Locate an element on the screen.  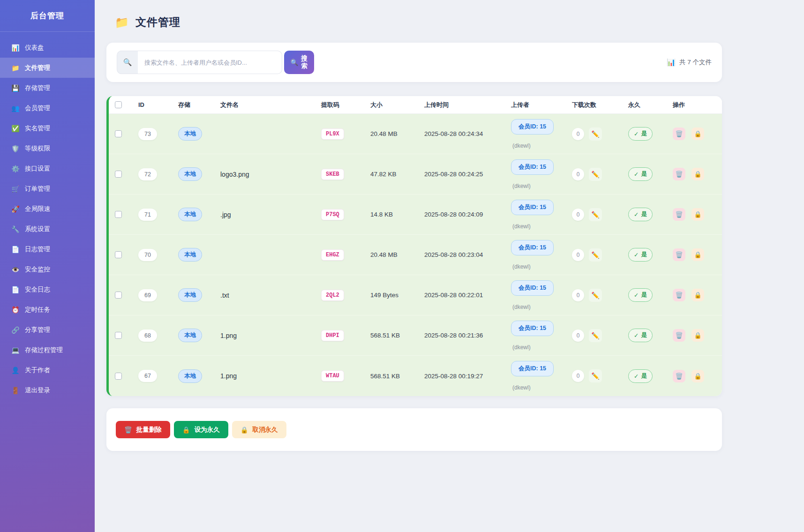
file-size: 20.48 MB is located at coordinates (384, 134).